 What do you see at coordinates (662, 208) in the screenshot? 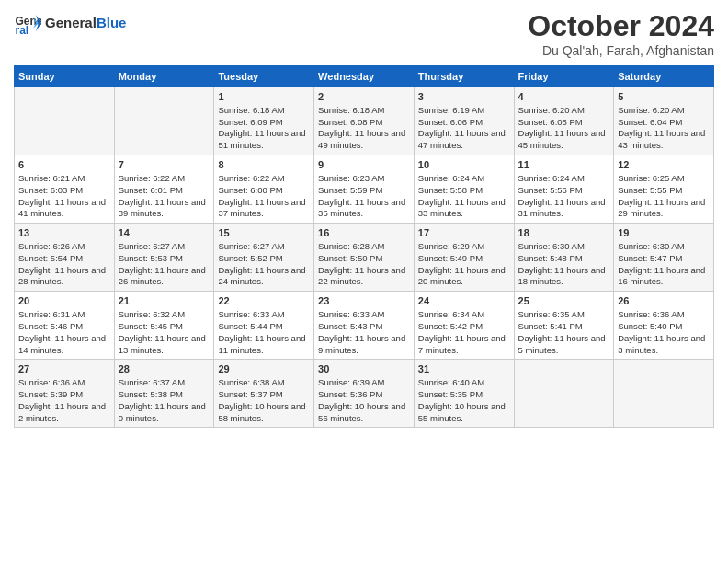
I see `daylight-text: Daylight: 11 hours and 29 minutes.` at bounding box center [662, 208].